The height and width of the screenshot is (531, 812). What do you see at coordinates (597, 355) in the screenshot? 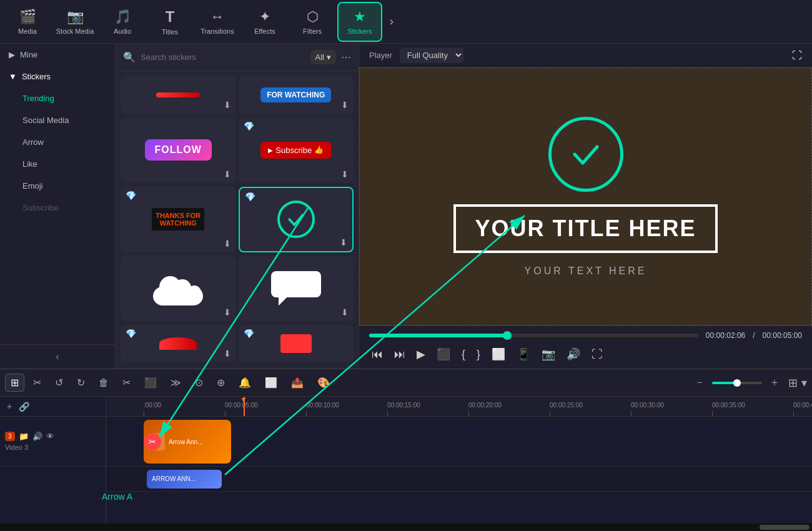
I see `fullscreen-btn: ⛶` at bounding box center [597, 355].